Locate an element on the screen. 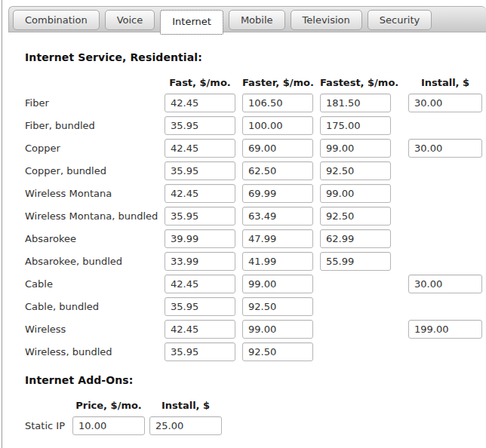  row-label-fiber-bundled: Fiber, bundled is located at coordinates (95, 125).